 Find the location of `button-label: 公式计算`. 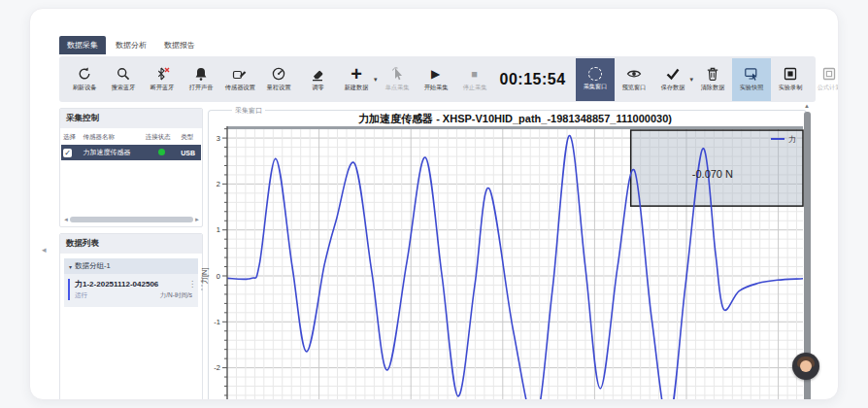

button-label: 公式计算 is located at coordinates (828, 87).